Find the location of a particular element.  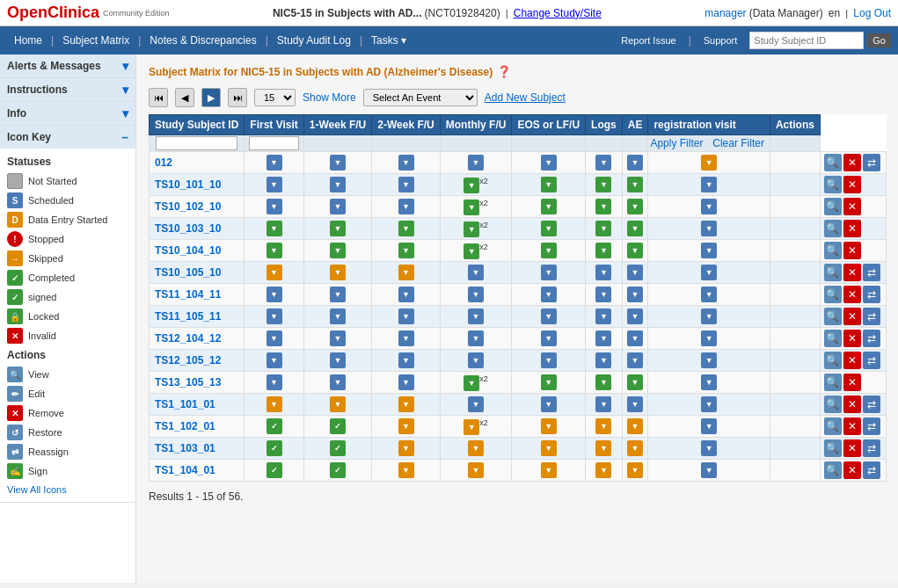

search-input is located at coordinates (807, 40).